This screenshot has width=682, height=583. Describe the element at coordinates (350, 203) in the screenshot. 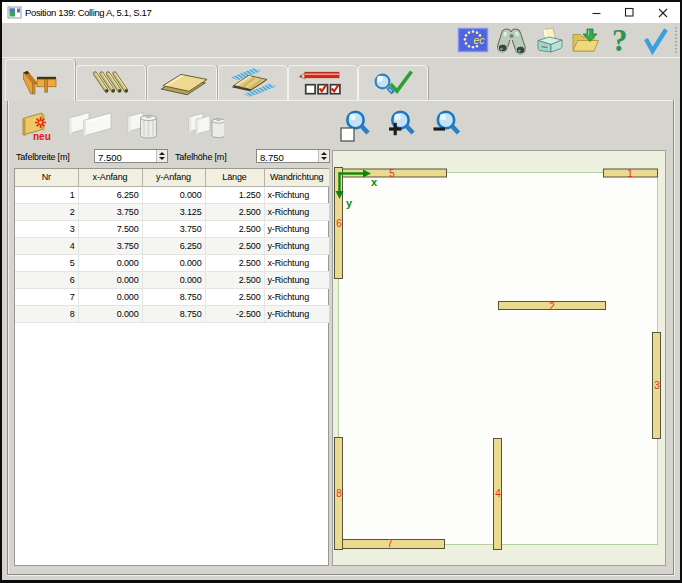

I see `svg-text: y` at that location.